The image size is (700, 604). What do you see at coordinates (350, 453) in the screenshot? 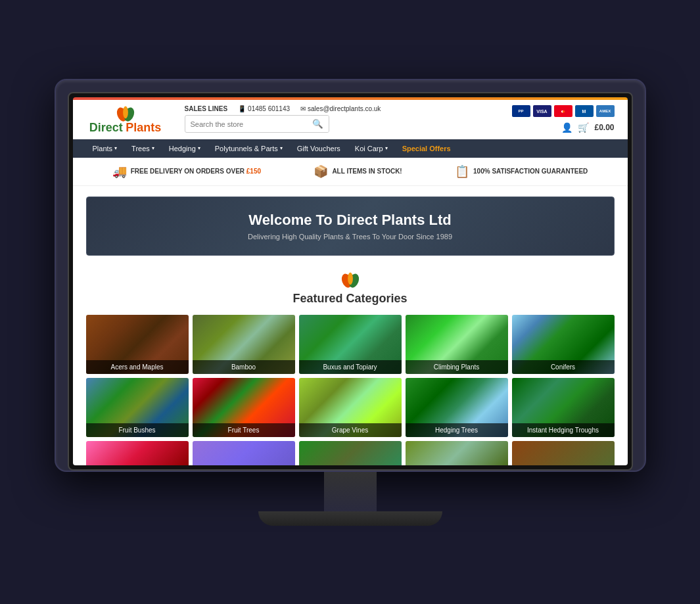
I see `categories-grid-partial` at bounding box center [350, 453].